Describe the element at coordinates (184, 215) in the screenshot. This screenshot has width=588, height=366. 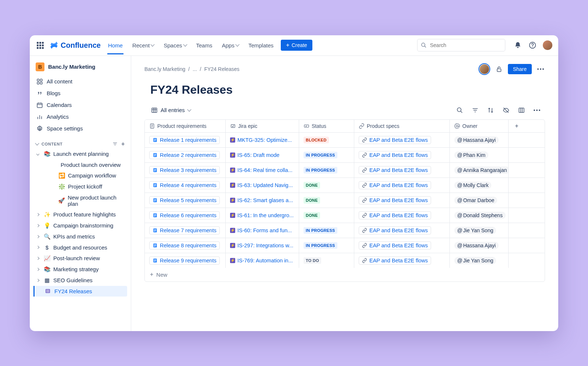
I see `page-pill: Release 6 requirements` at that location.